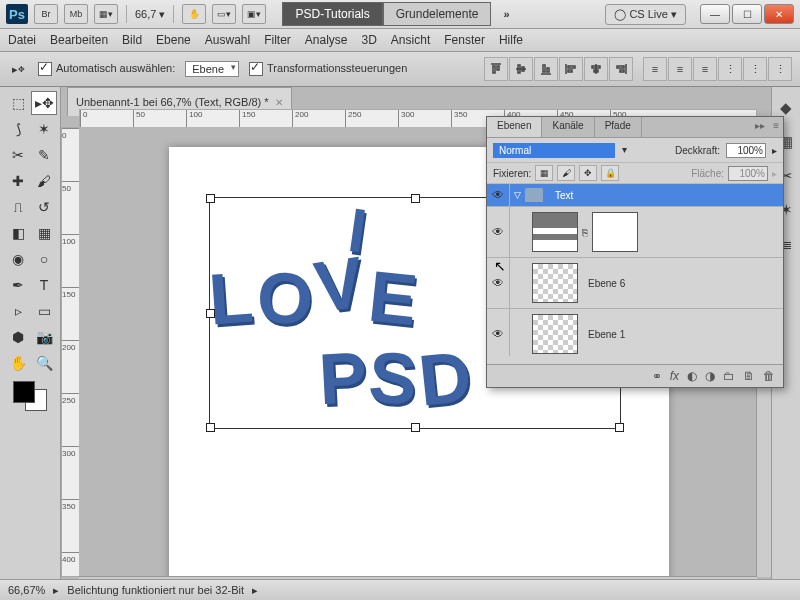 Image resolution: width=800 pixels, height=600 pixels. Describe the element at coordinates (44, 233) in the screenshot. I see `tool-gradient: ▦` at that location.